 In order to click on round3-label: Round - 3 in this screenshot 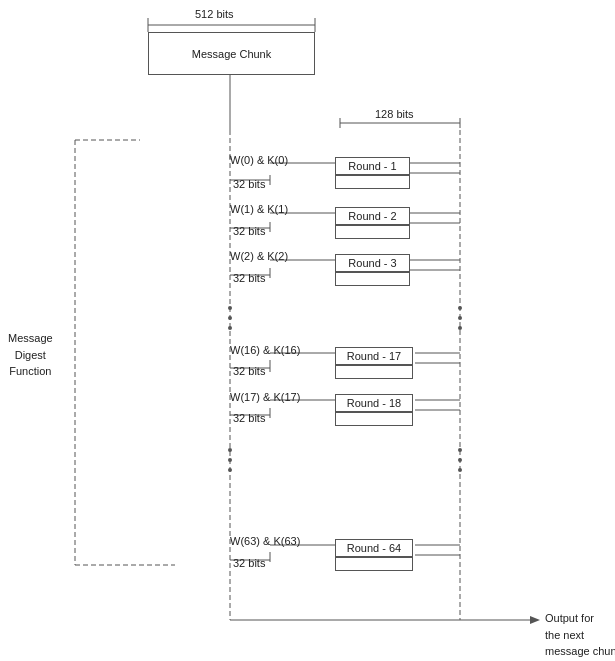, I will do `click(372, 263)`.